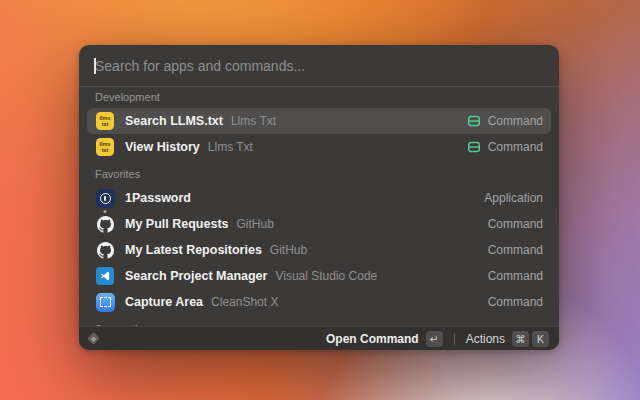 This screenshot has width=640, height=400. Describe the element at coordinates (95, 66) in the screenshot. I see `text-caret` at that location.